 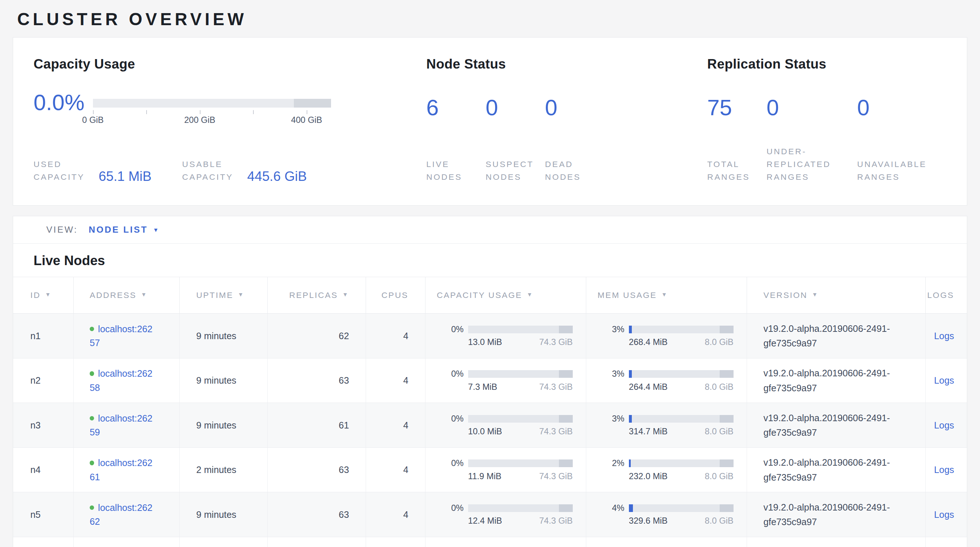 I want to click on column-header-uptime: UPTIME ▼, so click(x=224, y=295).